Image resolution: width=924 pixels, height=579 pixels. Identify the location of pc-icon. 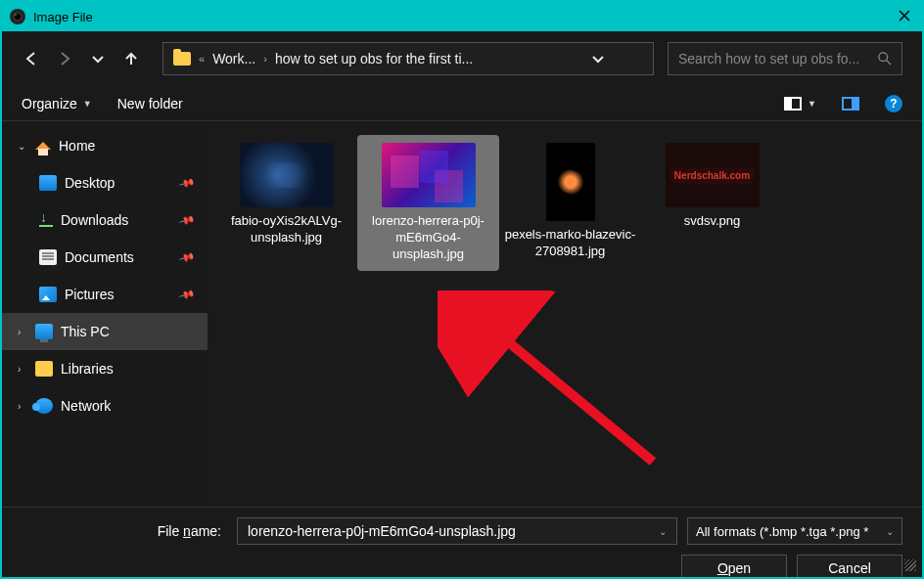
(44, 332).